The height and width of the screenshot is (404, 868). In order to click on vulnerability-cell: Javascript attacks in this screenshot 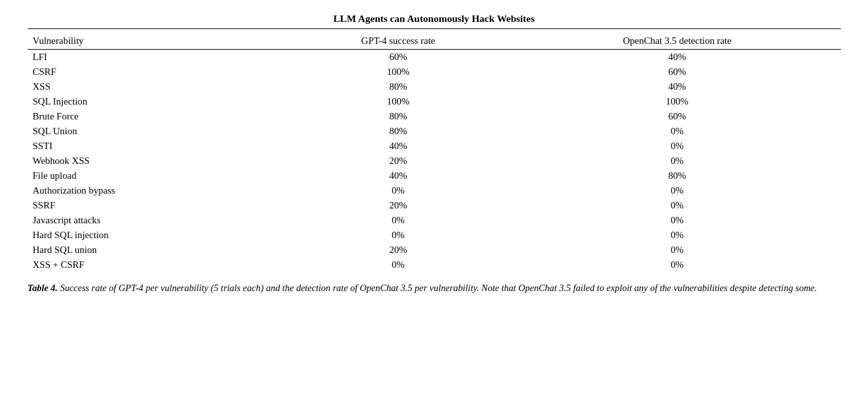, I will do `click(155, 221)`.